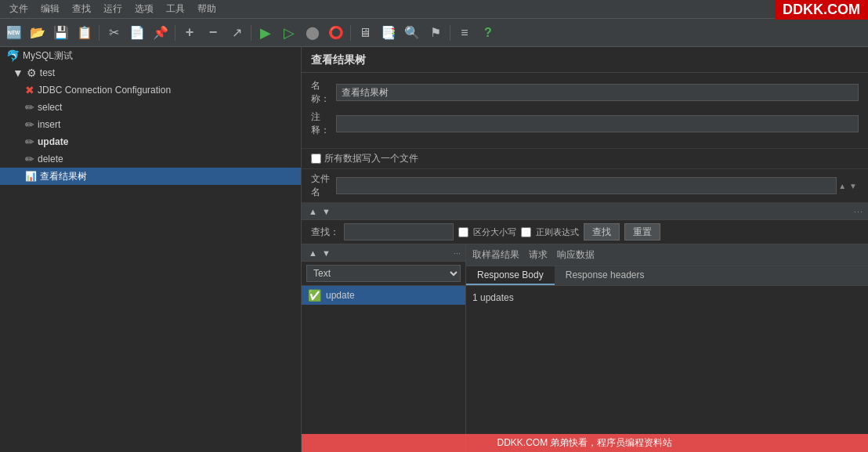  I want to click on run-btn: ▶, so click(266, 33).